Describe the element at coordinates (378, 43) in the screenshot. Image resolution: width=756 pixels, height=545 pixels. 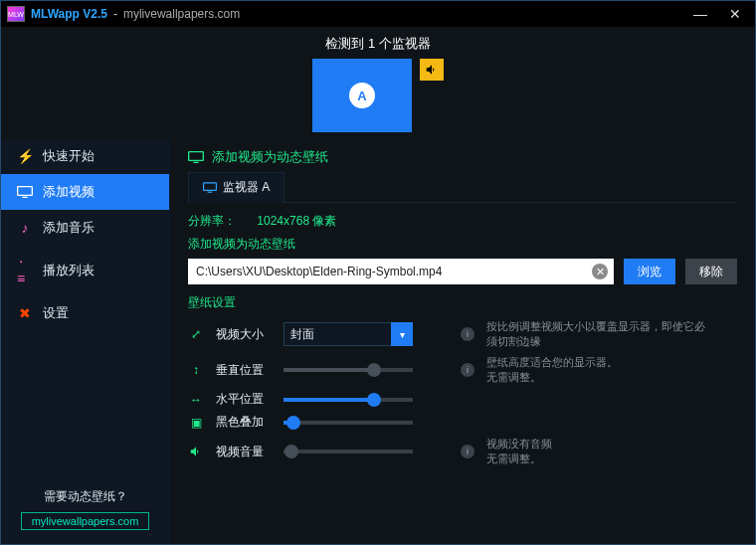
I see `monitor-header: 检测到 1 个监视器` at that location.